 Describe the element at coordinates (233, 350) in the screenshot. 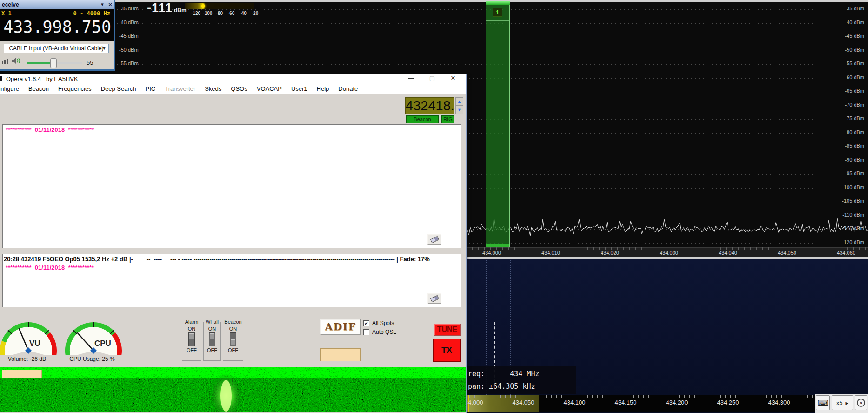

I see `toggle-off-label: OFF` at that location.